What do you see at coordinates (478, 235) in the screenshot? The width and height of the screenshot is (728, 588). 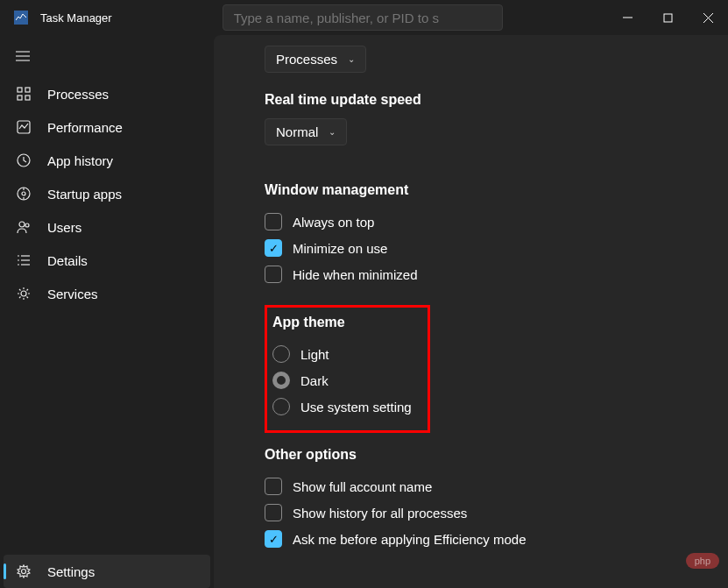 I see `window-management-section: Window management Always on top ✓ Minimi…` at bounding box center [478, 235].